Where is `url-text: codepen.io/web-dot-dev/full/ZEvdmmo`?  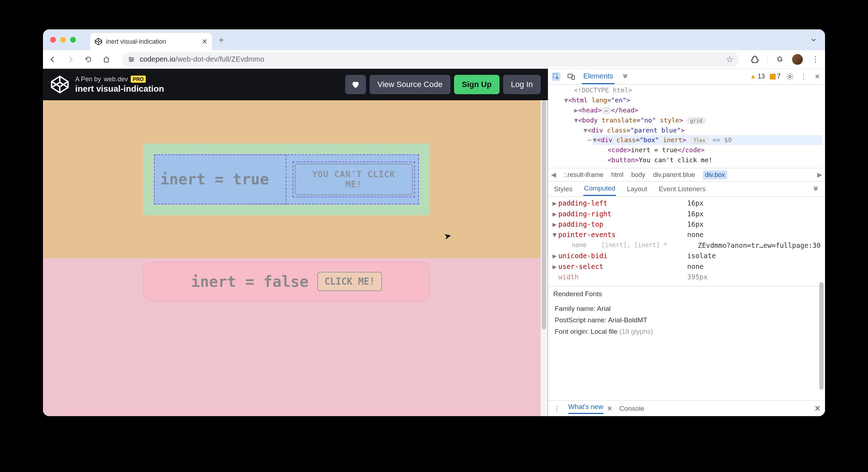
url-text: codepen.io/web-dot-dev/full/ZEvdmmo is located at coordinates (202, 59).